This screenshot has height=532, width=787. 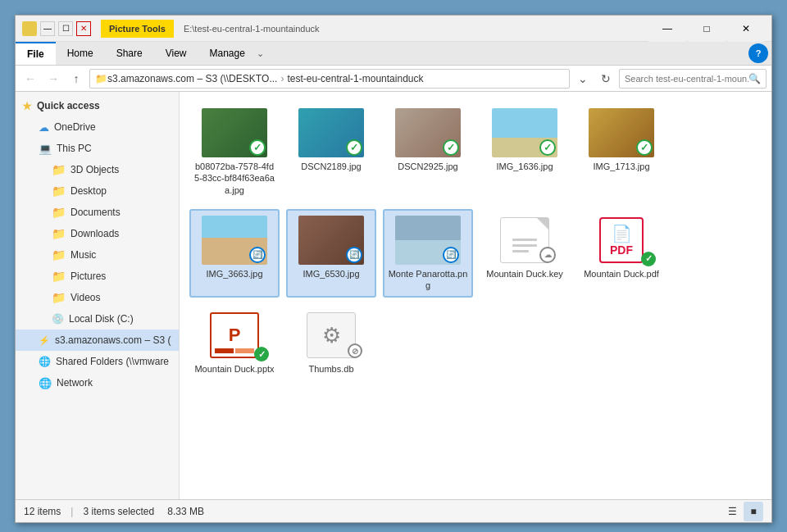 I want to click on file-thumbnail: P ✓, so click(x=234, y=335).